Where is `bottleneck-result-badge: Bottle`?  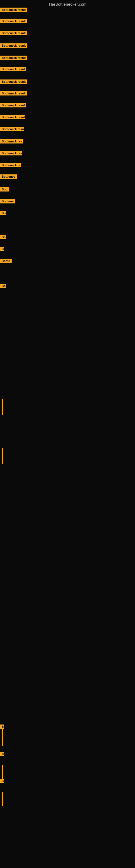
bottleneck-result-badge: Bottle is located at coordinates (6, 261).